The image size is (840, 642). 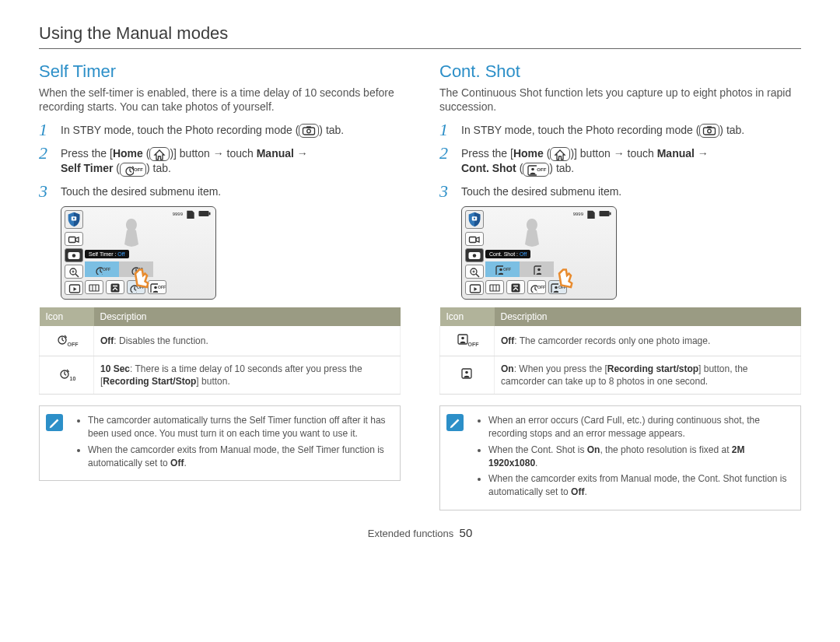 What do you see at coordinates (621, 458) in the screenshot?
I see `note-cont-shot: When an error occurs (Card Full, etc.) d…` at bounding box center [621, 458].